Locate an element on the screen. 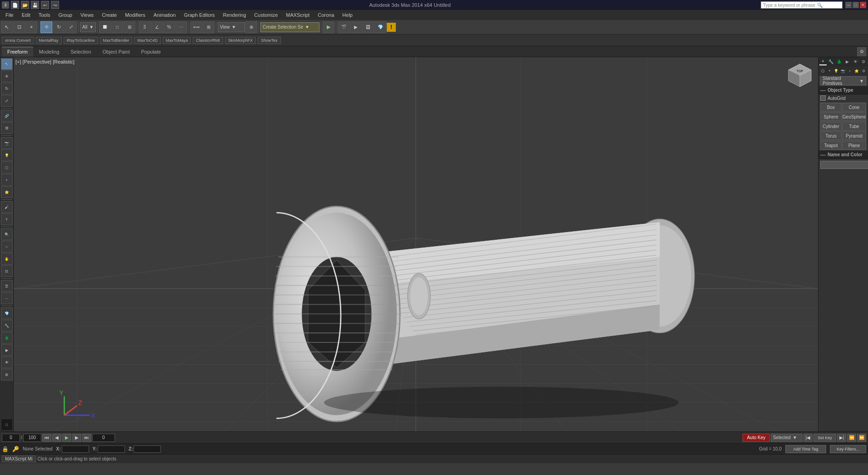 This screenshot has height=475, width=868. next-frame-btn: ▶ is located at coordinates (77, 438).